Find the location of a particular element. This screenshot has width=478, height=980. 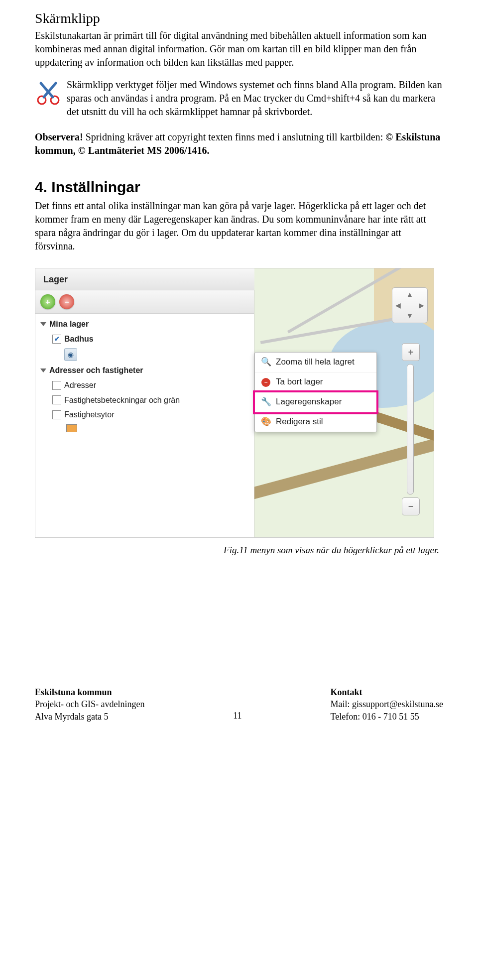

pan-right-icon: ▶ is located at coordinates (421, 306).